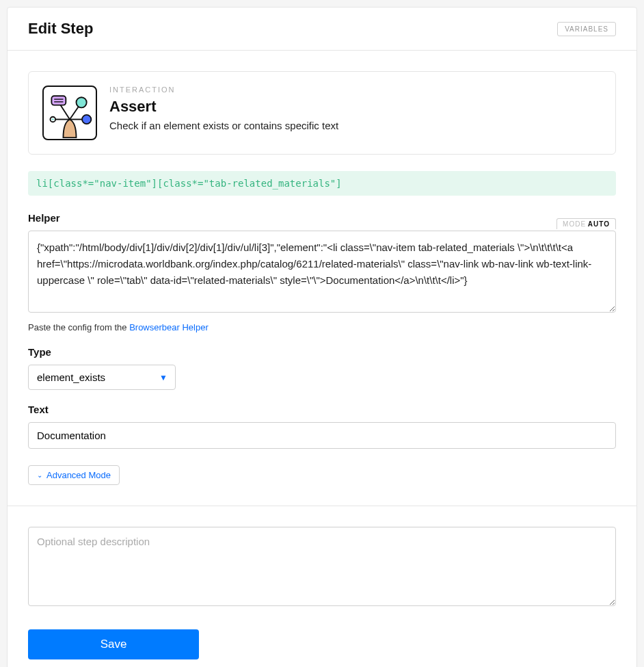 The width and height of the screenshot is (644, 667). Describe the element at coordinates (102, 378) in the screenshot. I see `type-select: element_exists` at that location.